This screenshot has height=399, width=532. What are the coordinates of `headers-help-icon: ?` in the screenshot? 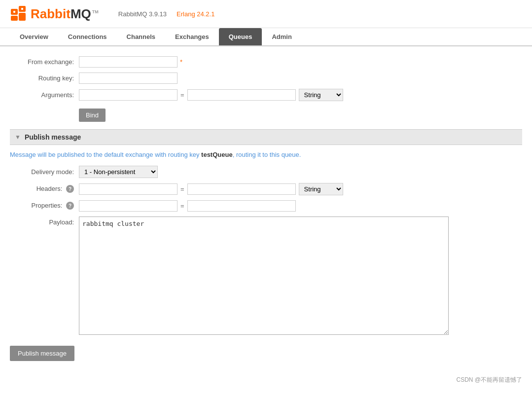 It's located at (70, 189).